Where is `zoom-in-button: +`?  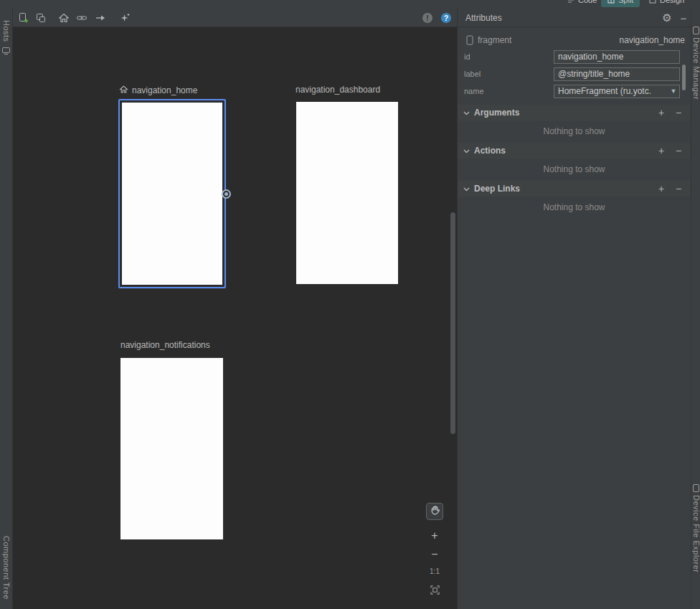 zoom-in-button: + is located at coordinates (435, 536).